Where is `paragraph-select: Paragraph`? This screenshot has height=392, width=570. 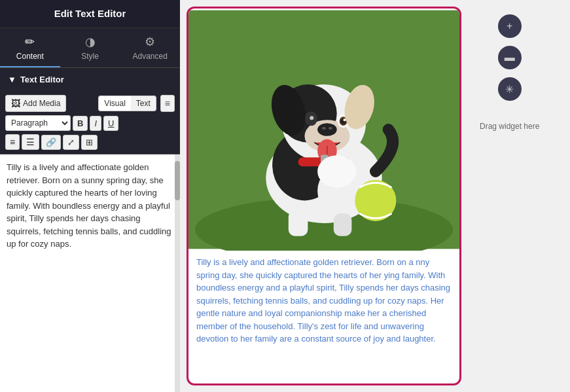
paragraph-select: Paragraph is located at coordinates (38, 123).